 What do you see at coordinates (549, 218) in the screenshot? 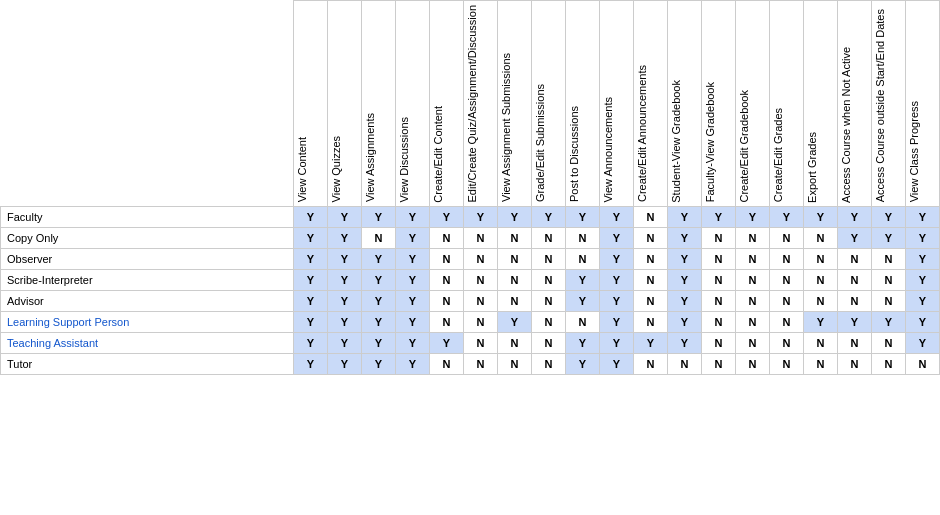
I see `cell-0-7: Y` at bounding box center [549, 218].